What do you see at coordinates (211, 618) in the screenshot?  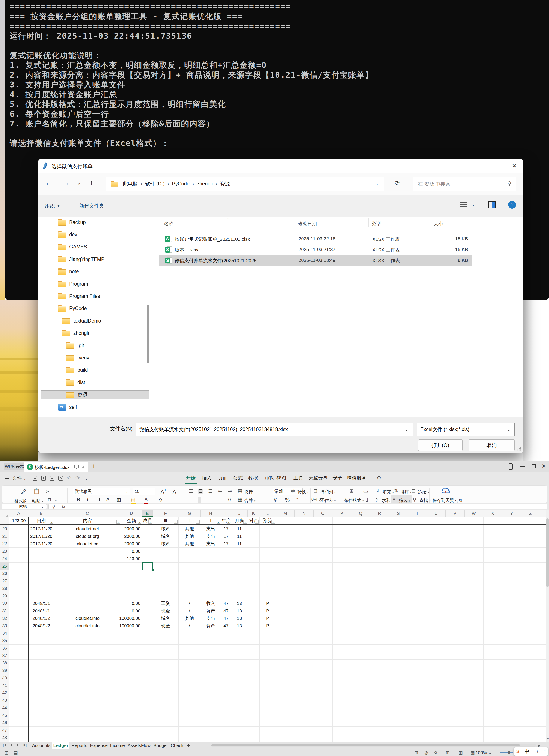 I see `cell-H32: 支出` at bounding box center [211, 618].